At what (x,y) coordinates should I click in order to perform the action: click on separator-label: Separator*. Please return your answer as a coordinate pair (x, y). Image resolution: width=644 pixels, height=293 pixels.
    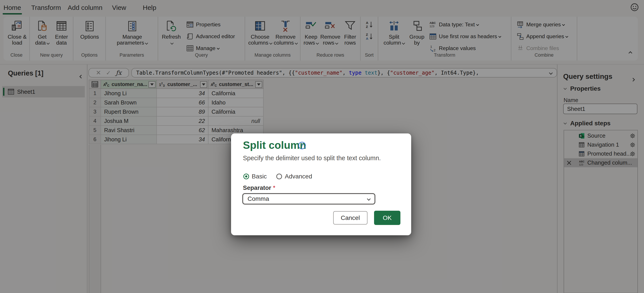
    Looking at the image, I should click on (259, 188).